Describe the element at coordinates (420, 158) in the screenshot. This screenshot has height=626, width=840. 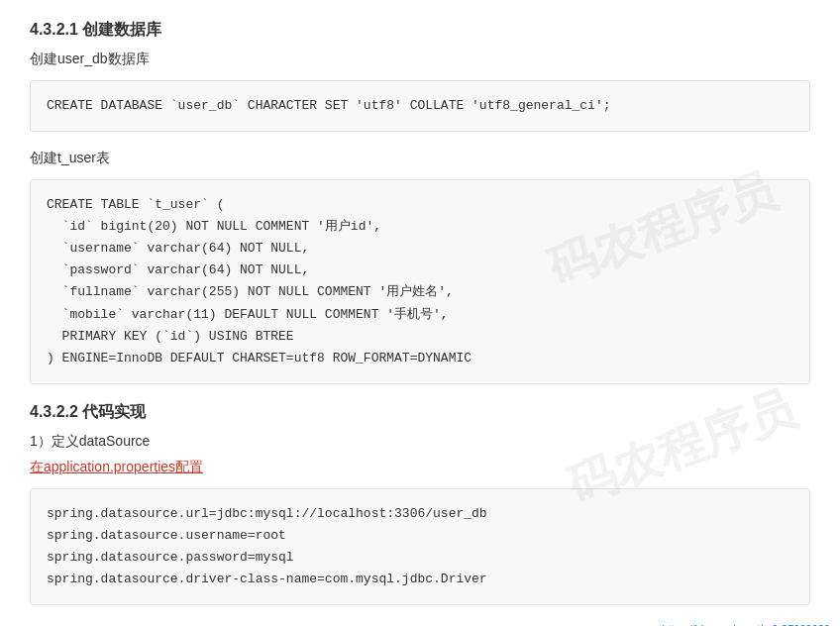
I see `section1-desc2: 创建t_user表` at that location.